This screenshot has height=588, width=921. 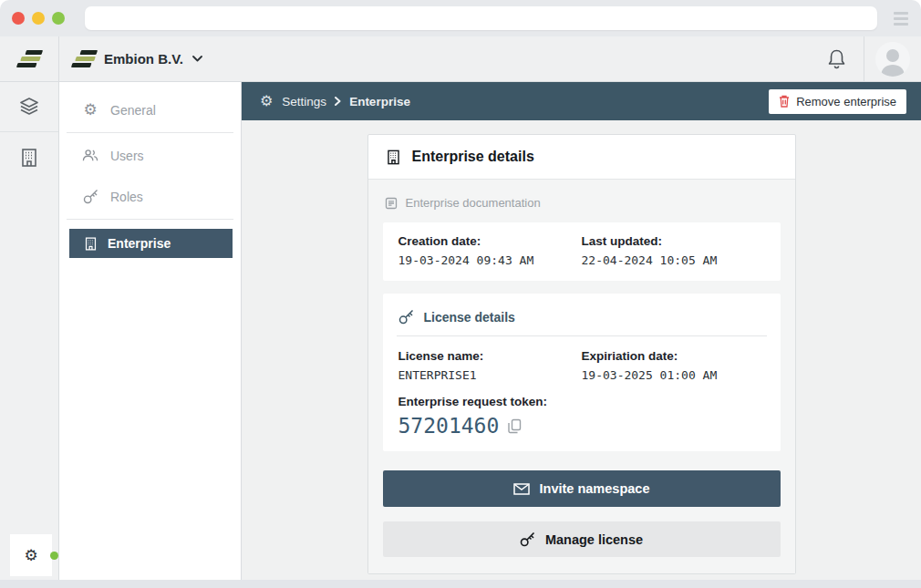 What do you see at coordinates (514, 427) in the screenshot?
I see `copy-icon` at bounding box center [514, 427].